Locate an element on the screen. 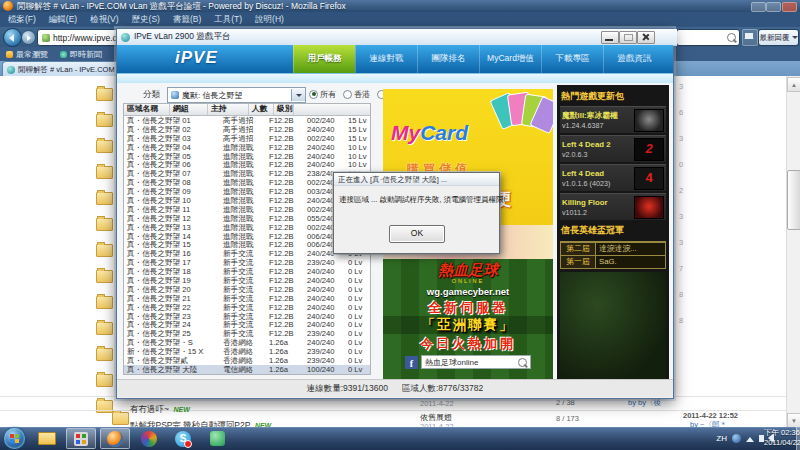 The height and width of the screenshot is (450, 800). thread-lastpost: by by〈後 is located at coordinates (644, 403).